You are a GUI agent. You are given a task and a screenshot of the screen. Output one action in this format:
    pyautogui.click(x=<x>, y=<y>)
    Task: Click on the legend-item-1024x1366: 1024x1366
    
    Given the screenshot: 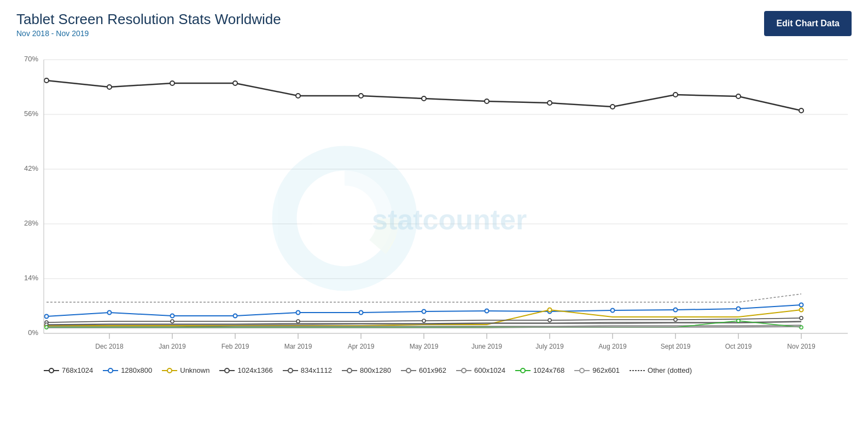 What is the action you would take?
    pyautogui.click(x=246, y=370)
    